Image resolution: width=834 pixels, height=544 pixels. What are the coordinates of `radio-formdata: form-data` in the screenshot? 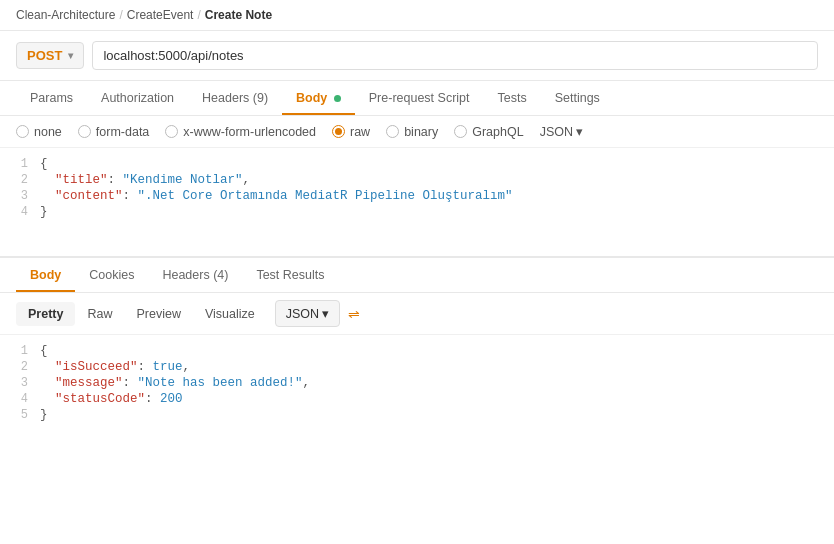 It's located at (114, 132).